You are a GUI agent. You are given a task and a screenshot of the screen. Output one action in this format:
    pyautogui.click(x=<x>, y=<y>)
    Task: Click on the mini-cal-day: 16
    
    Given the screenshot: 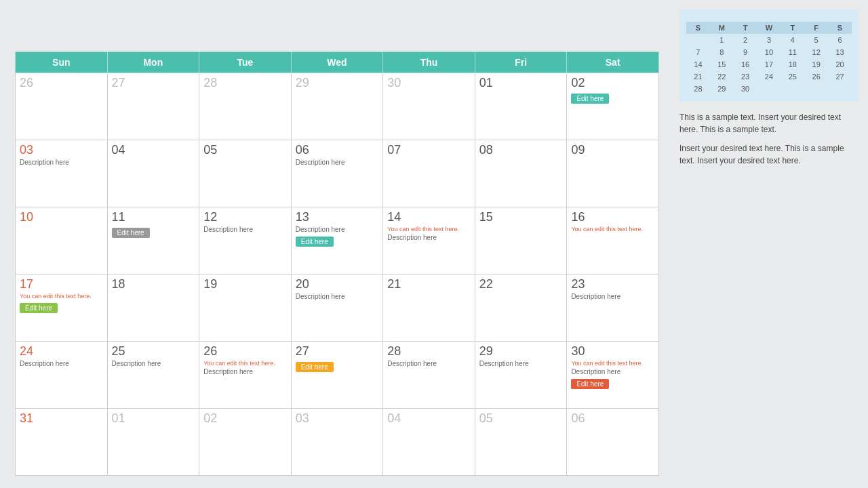 What is the action you would take?
    pyautogui.click(x=746, y=64)
    